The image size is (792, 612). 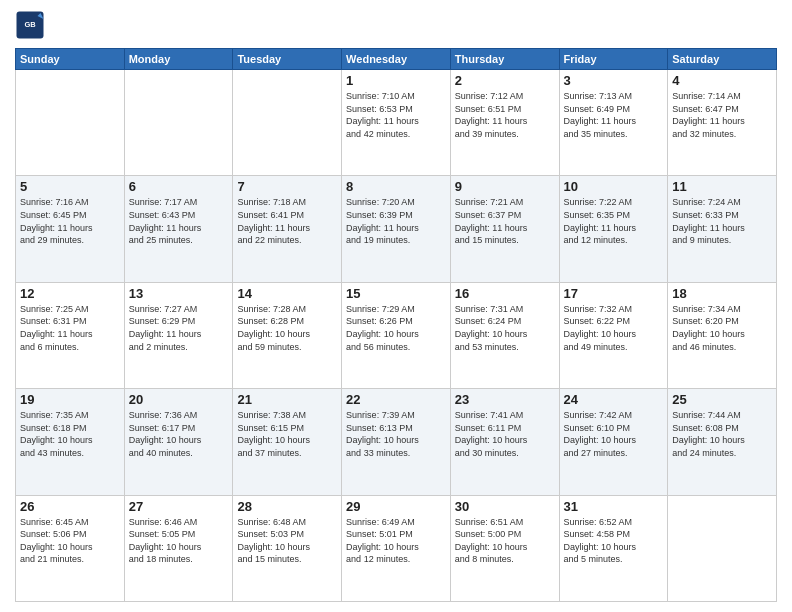 What do you see at coordinates (505, 328) in the screenshot?
I see `day-info: Sunrise: 7:31 AM Sunset: 6:24 PM Dayligh…` at bounding box center [505, 328].